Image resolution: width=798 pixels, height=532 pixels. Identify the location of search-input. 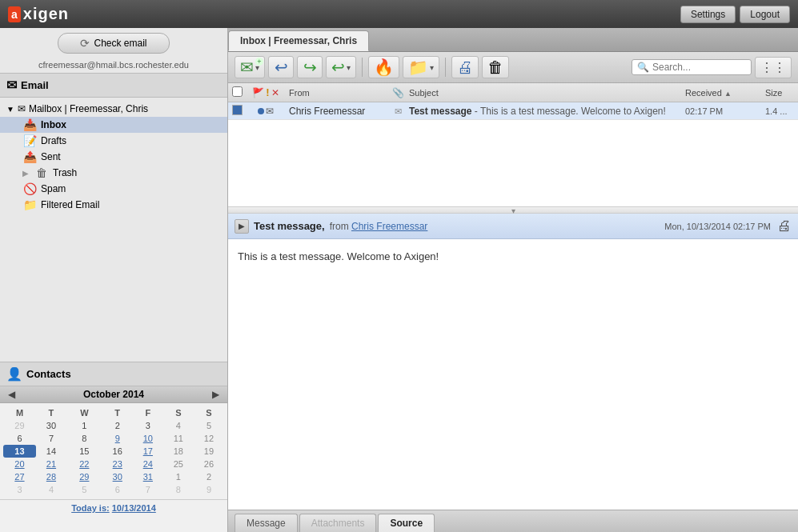
(700, 67).